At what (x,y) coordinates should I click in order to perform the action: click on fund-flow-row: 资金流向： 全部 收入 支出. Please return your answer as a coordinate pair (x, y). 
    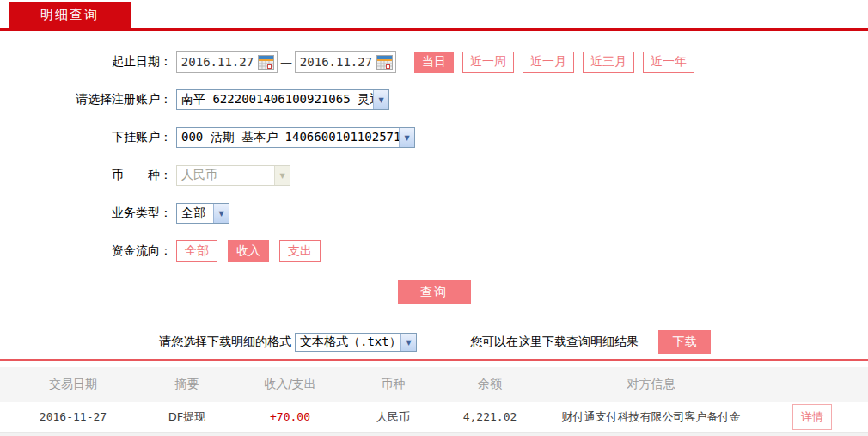
    Looking at the image, I should click on (434, 251).